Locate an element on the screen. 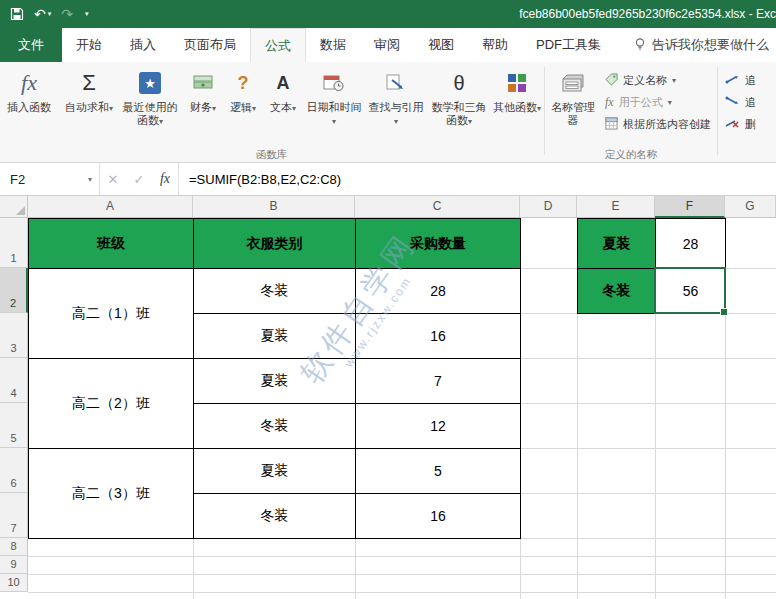  summary-table: 夏装 28 冬装 56 is located at coordinates (652, 266).